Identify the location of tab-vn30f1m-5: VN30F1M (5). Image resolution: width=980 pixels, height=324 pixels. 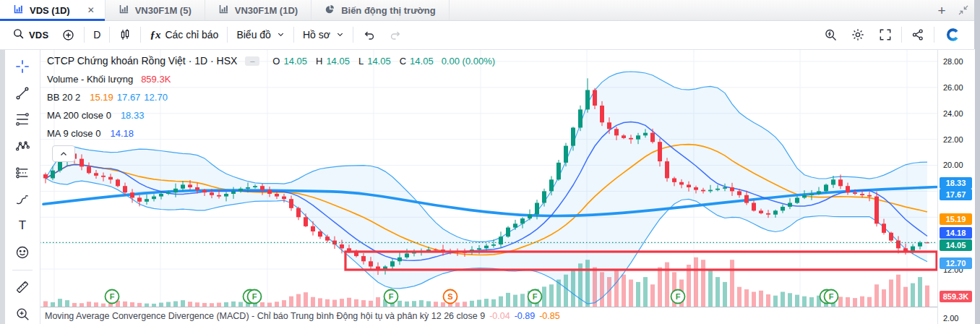
(155, 10).